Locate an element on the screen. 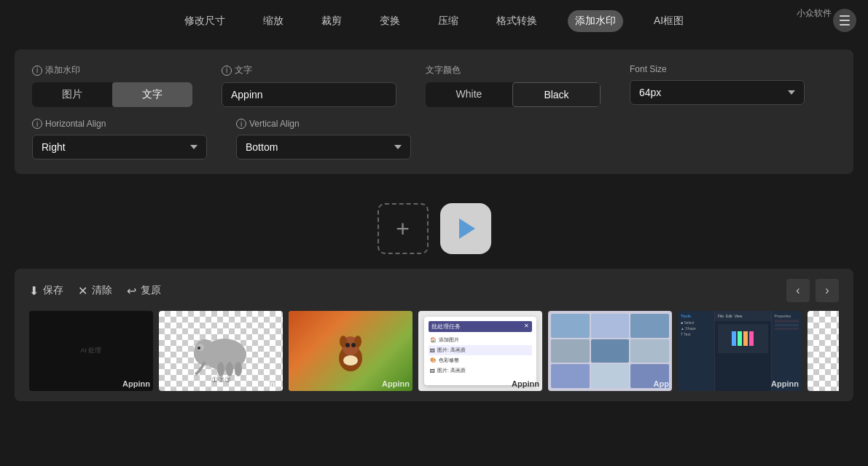 Image resolution: width=868 pixels, height=466 pixels. main-nav: 修改尺寸 缩放 裁剪 变换 压缩 格式转换 添加水印 AI框图 is located at coordinates (434, 21).